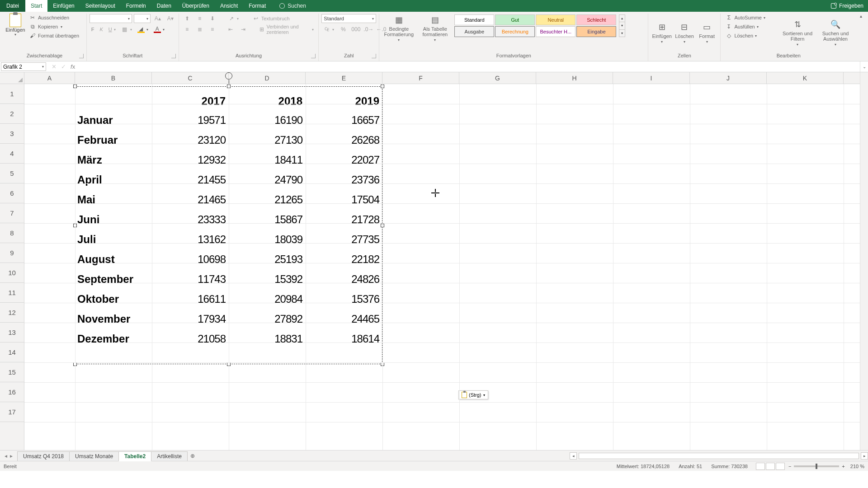  I want to click on cell-style-eingabe: Eingabe, so click(596, 32).